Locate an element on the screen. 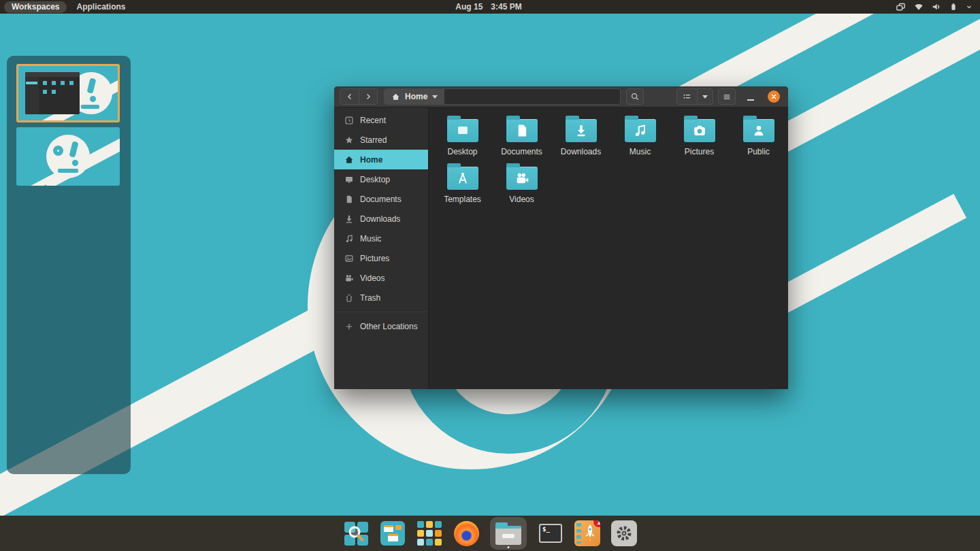  dock-settings-button is located at coordinates (624, 533).